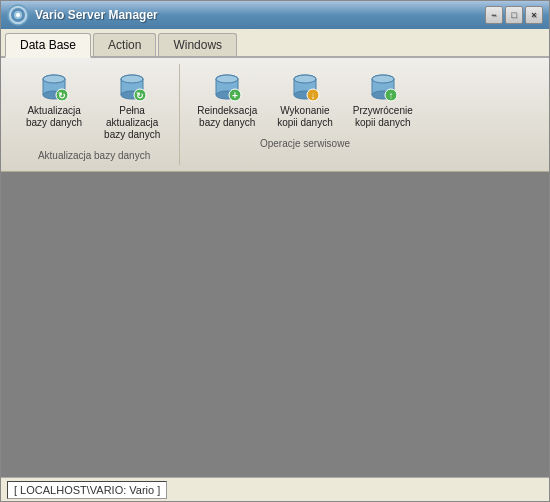  What do you see at coordinates (305, 117) in the screenshot?
I see `btn-wykonanie-kopii-label: Wykonaniekopii danych` at bounding box center [305, 117].